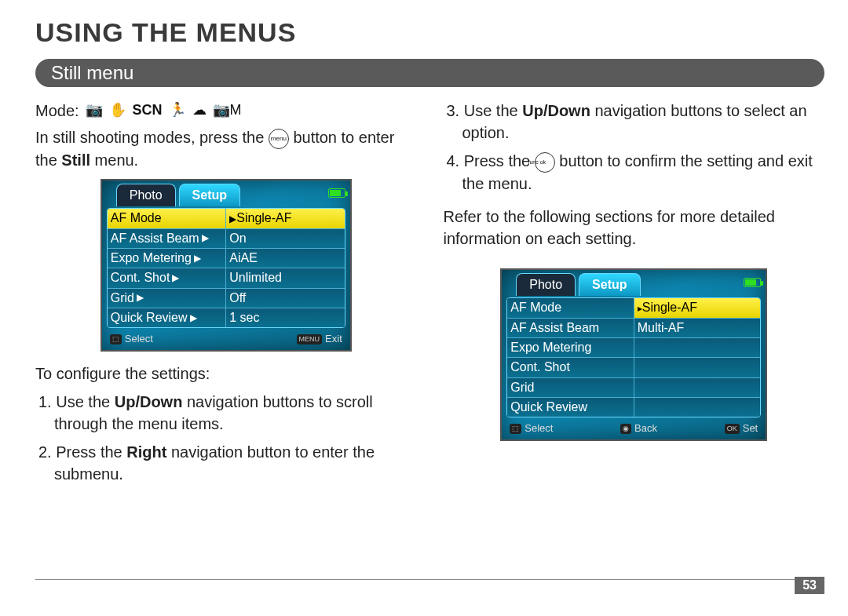  I want to click on menu-row: Expo Metering▶ AiAE, so click(226, 257).